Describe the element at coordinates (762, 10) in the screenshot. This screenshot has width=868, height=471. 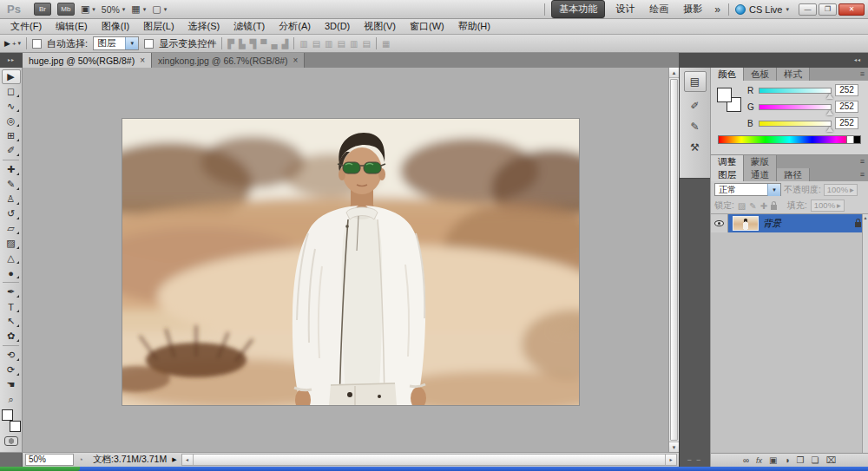
I see `cs-live-button: CS Live ▾` at that location.